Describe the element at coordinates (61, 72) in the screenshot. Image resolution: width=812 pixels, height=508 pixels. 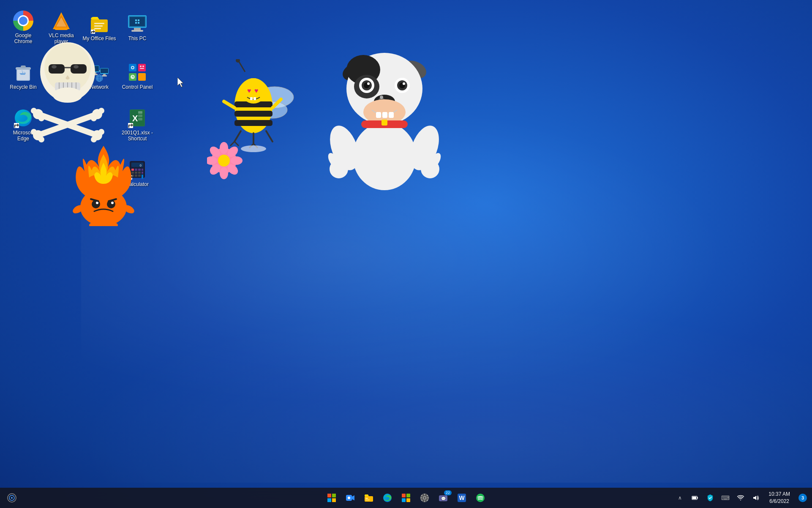
I see `brian-burgess-icon` at that location.